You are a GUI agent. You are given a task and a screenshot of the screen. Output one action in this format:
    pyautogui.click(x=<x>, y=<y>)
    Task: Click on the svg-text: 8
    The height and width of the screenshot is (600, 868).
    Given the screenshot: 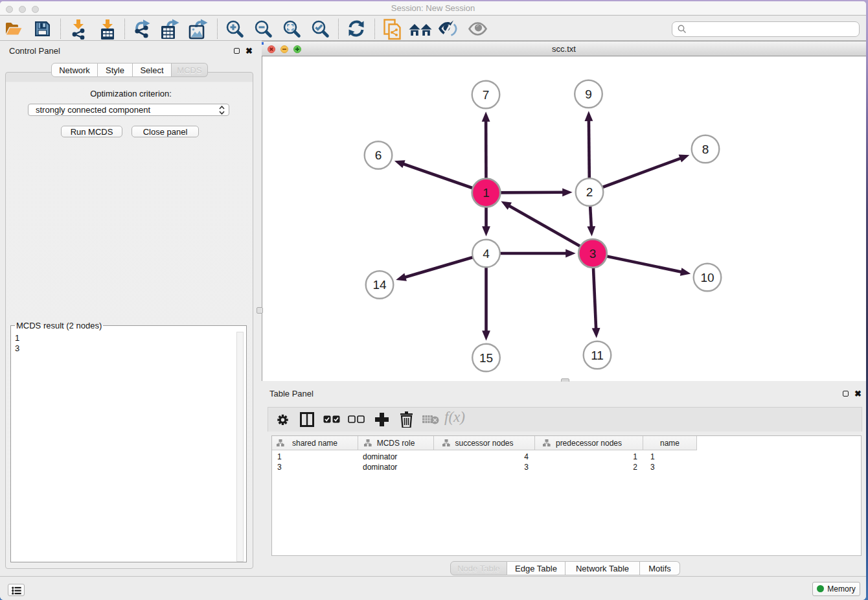 What is the action you would take?
    pyautogui.click(x=706, y=149)
    